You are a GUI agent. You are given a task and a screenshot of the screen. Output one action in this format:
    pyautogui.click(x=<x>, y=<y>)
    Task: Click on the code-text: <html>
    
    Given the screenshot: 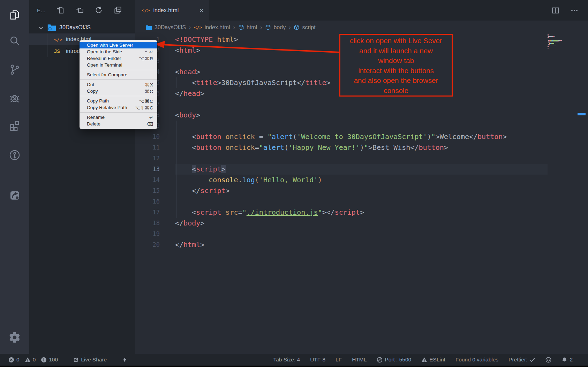 What is the action you would take?
    pyautogui.click(x=188, y=50)
    